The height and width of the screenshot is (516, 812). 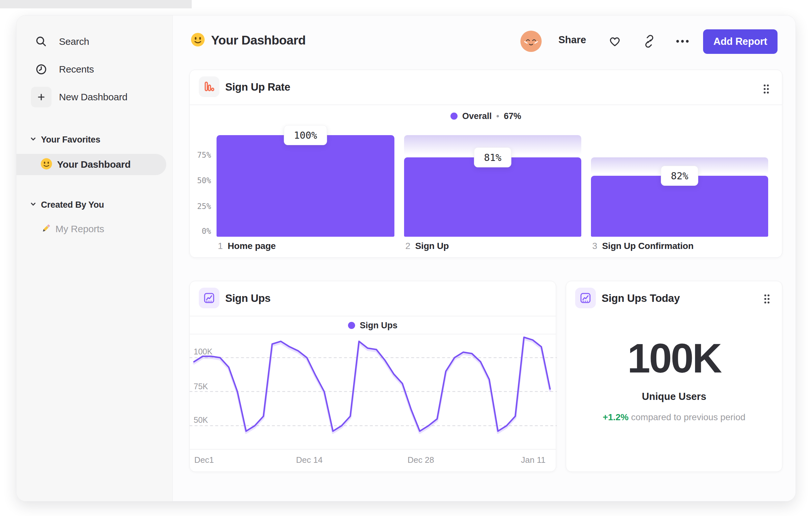 What do you see at coordinates (573, 40) in the screenshot?
I see `share-button: Share` at bounding box center [573, 40].